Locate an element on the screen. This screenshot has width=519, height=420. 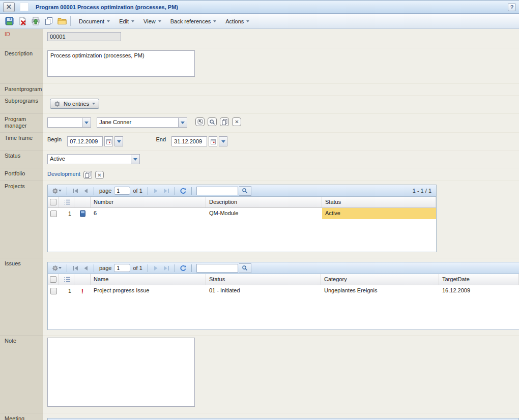
refresh-icon is located at coordinates (183, 268).